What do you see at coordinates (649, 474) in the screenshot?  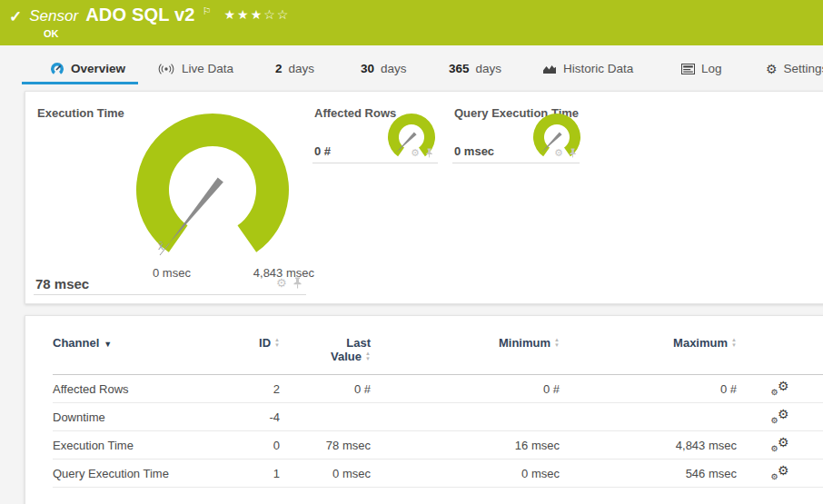 I see `channel-maximum: 546 msec` at bounding box center [649, 474].